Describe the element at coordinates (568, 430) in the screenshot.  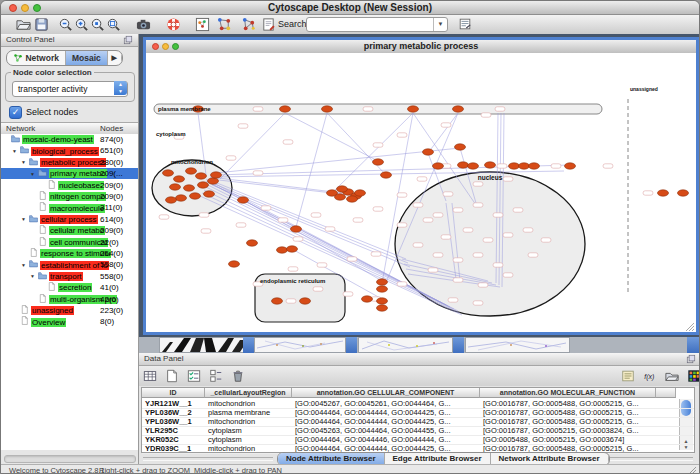
I see `table-cell: [GO:0016787, GO:0005215, GO:0003824, G..…` at that location.